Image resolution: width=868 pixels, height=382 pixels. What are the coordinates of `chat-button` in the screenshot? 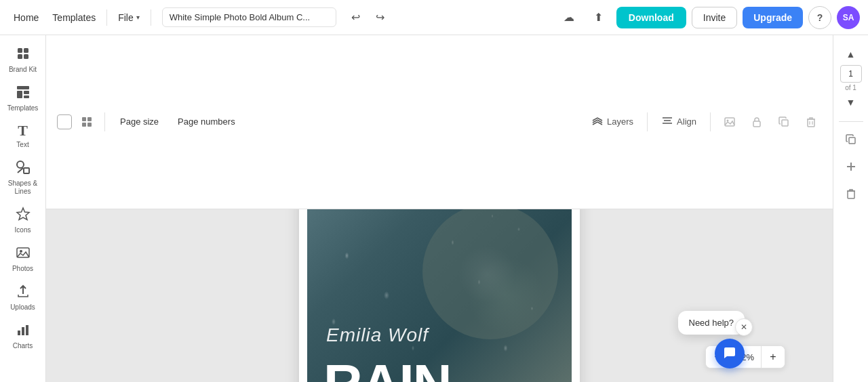 It's located at (730, 354).